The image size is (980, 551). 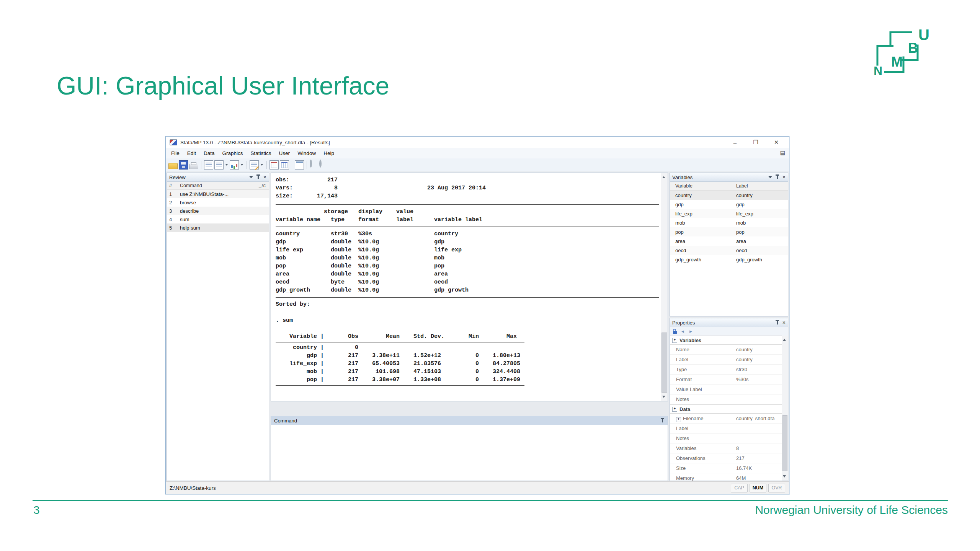 What do you see at coordinates (254, 165) in the screenshot?
I see `do-file-editor-icon` at bounding box center [254, 165].